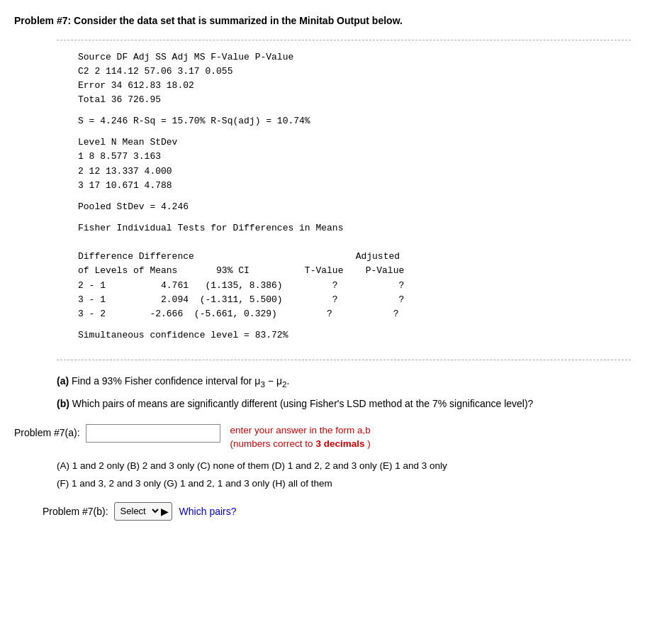 The height and width of the screenshot is (644, 645). Describe the element at coordinates (344, 121) in the screenshot. I see `s-rsq-text: S = 4.246 R-Sq = 15.70% R-Sq(adj) = 10.7…` at that location.